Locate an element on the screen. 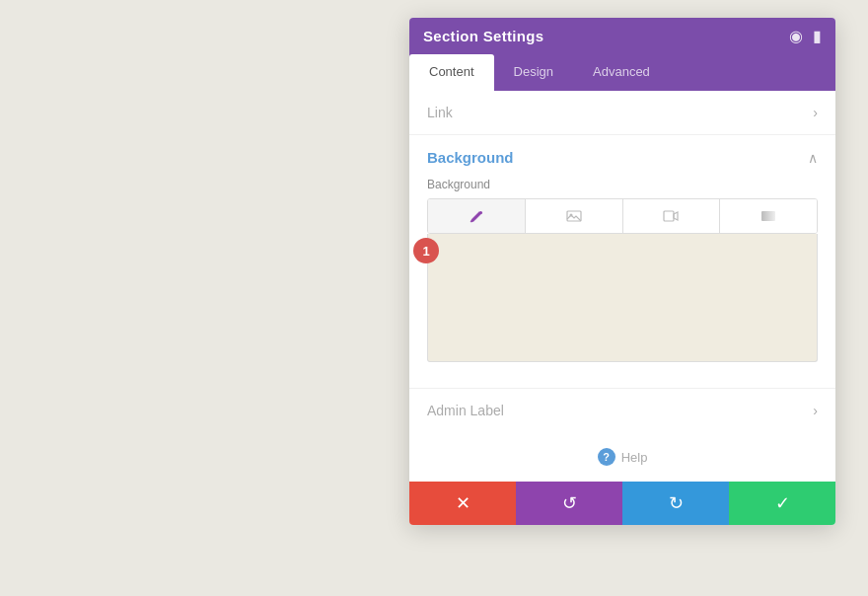  bg-type-video is located at coordinates (673, 216).